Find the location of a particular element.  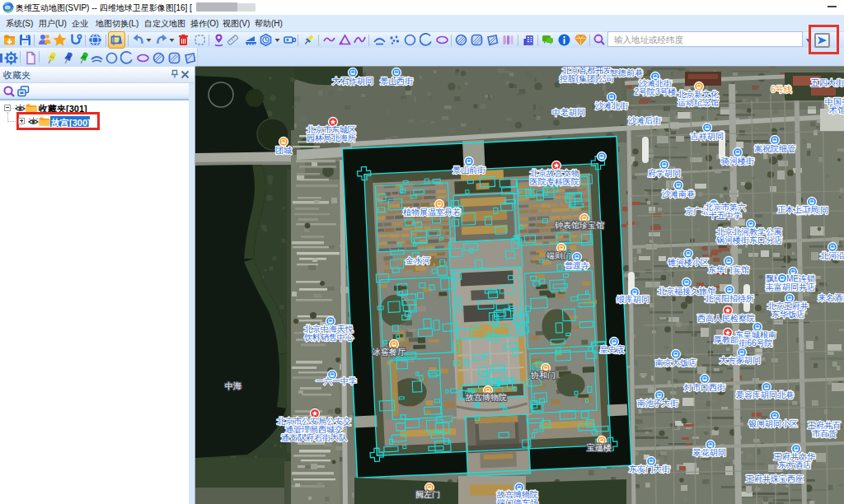

svg-text: 大方家胡同 is located at coordinates (740, 361).